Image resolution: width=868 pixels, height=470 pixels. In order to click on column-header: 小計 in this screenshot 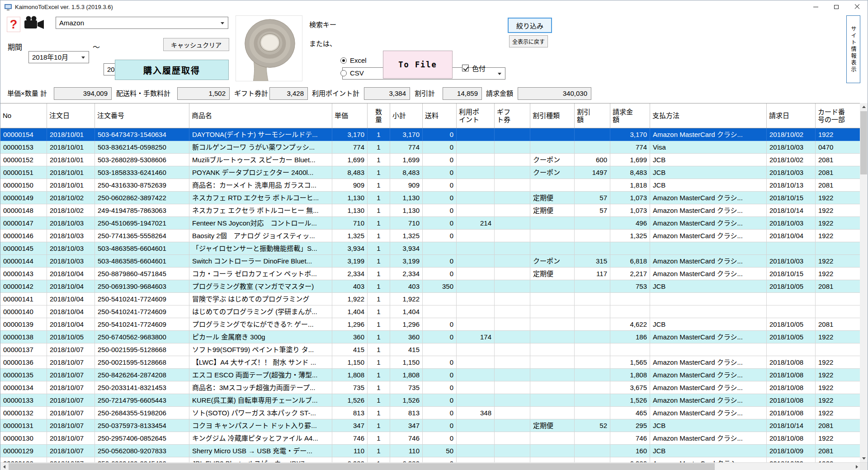, I will do `click(406, 116)`.